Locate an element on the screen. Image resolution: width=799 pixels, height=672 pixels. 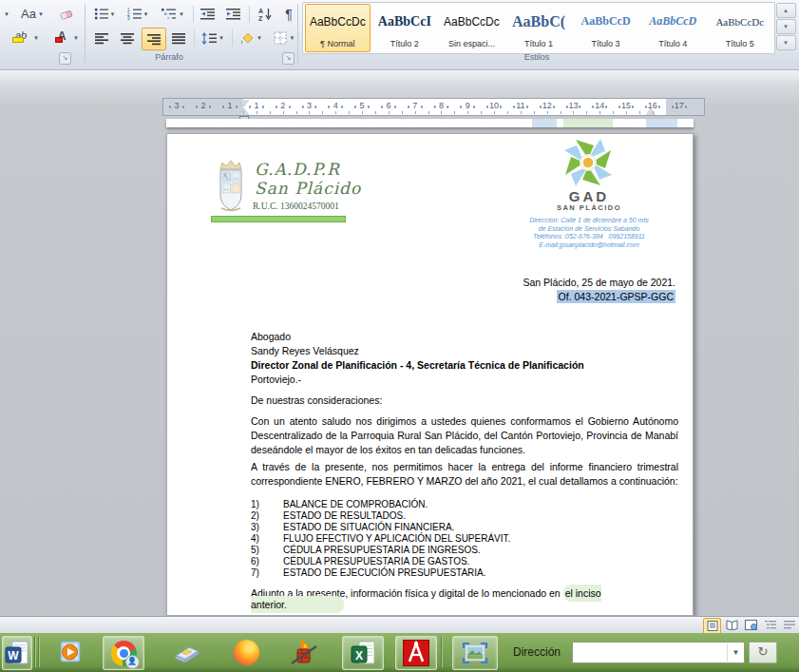
style-name: ¶ Normal is located at coordinates (337, 44).